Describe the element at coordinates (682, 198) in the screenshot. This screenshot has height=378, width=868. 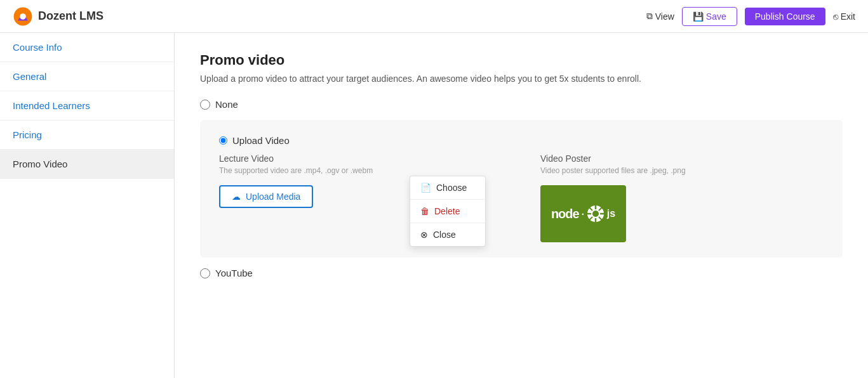
I see `video-poster-col: Video Poster Video poster supported file…` at that location.